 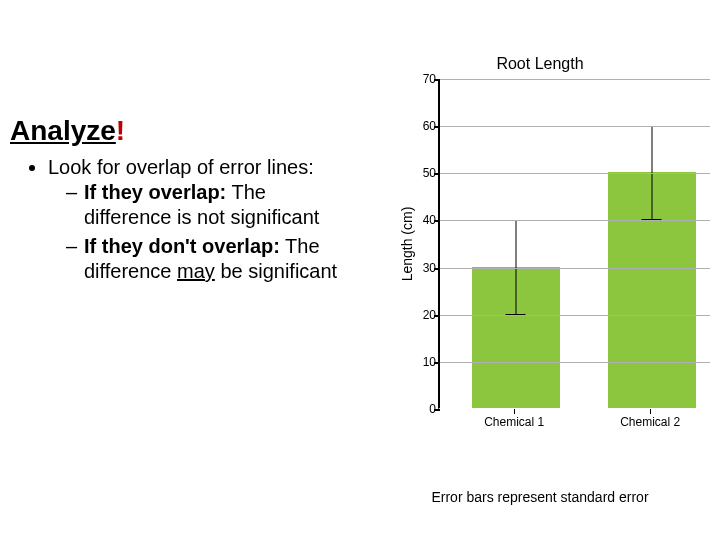 I want to click on chart-caption: Error bars represent standard error, so click(x=540, y=497).